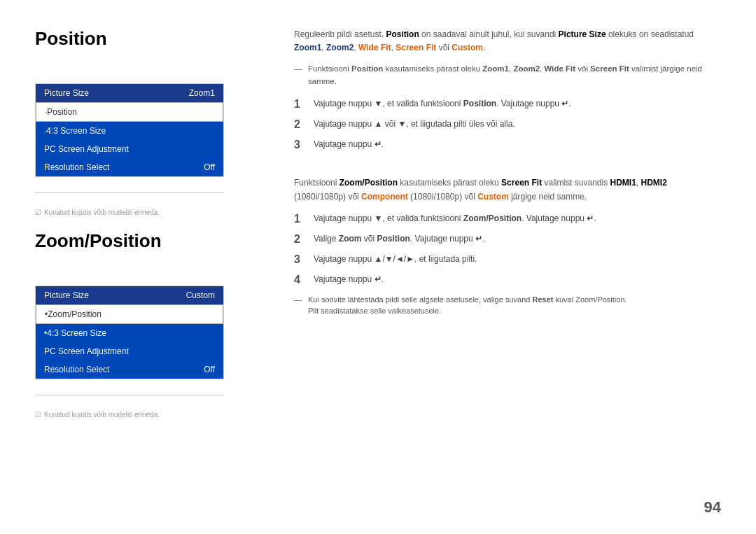 Image resolution: width=756 pixels, height=534 pixels. Describe the element at coordinates (130, 351) in the screenshot. I see `menu-item-pc-adj-bottom: PC Screen Adjustment` at that location.